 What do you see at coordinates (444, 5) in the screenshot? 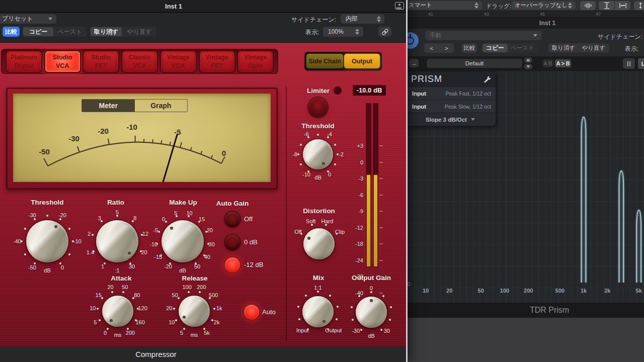
I see `smart-mode-dropdown: スマート` at bounding box center [444, 5].